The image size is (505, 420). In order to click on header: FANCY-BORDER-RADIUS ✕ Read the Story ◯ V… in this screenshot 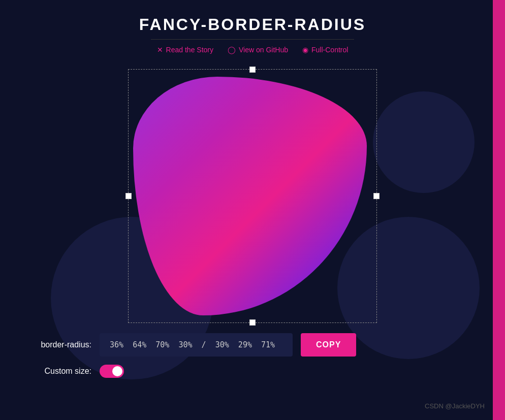, I will do `click(253, 27)`.